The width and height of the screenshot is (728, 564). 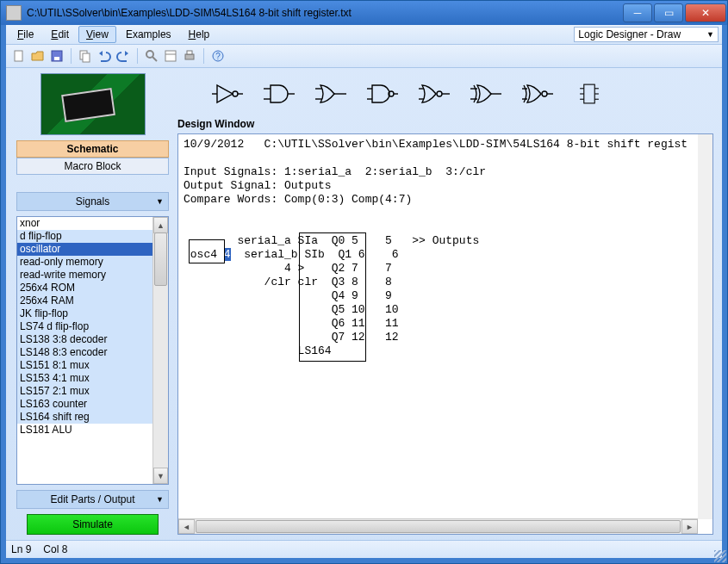 What do you see at coordinates (93, 166) in the screenshot?
I see `tab-macro-block: Macro Block` at bounding box center [93, 166].